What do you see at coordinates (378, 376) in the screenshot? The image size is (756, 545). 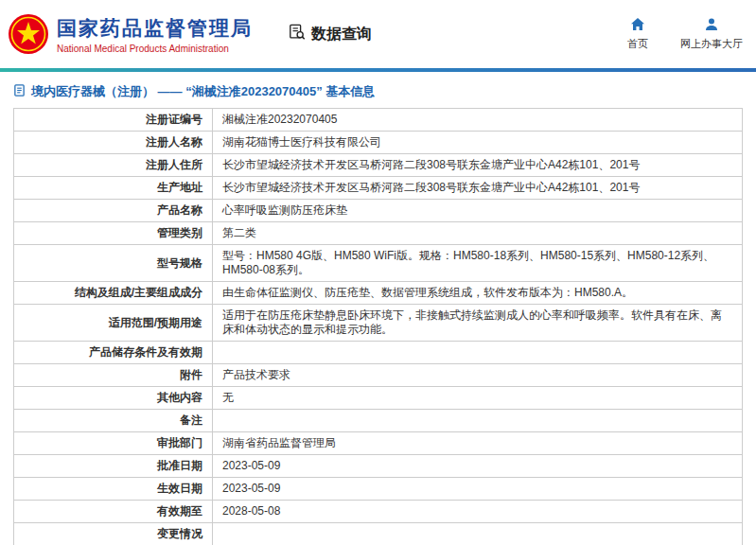 I see `table-row: 附件 产品技术要求` at bounding box center [378, 376].